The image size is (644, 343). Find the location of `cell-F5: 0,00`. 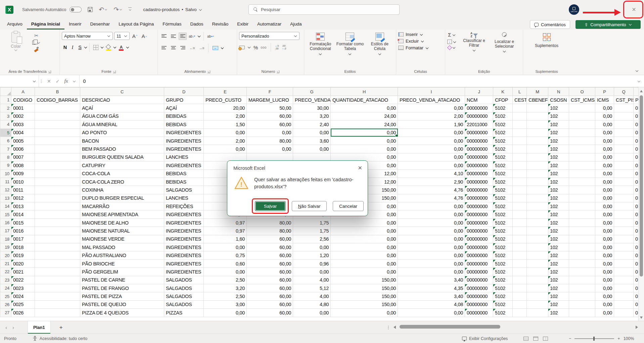

cell-F5: 0,00 is located at coordinates (270, 133).